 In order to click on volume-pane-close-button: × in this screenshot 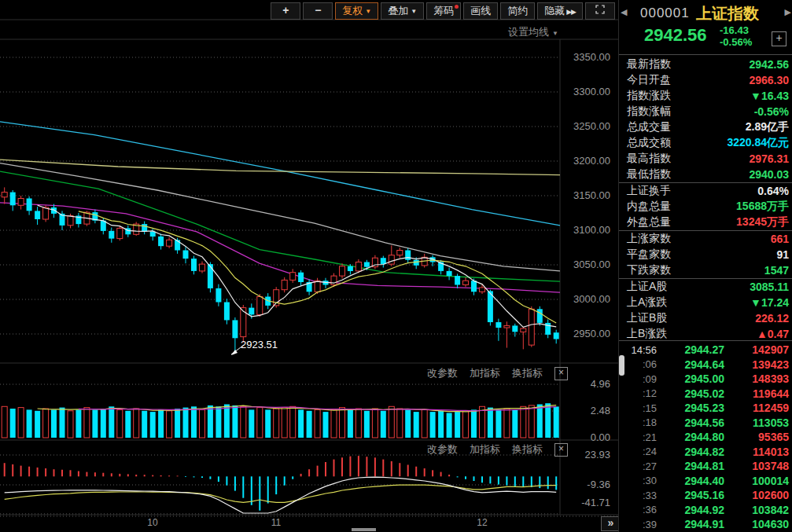, I will do `click(562, 374)`.